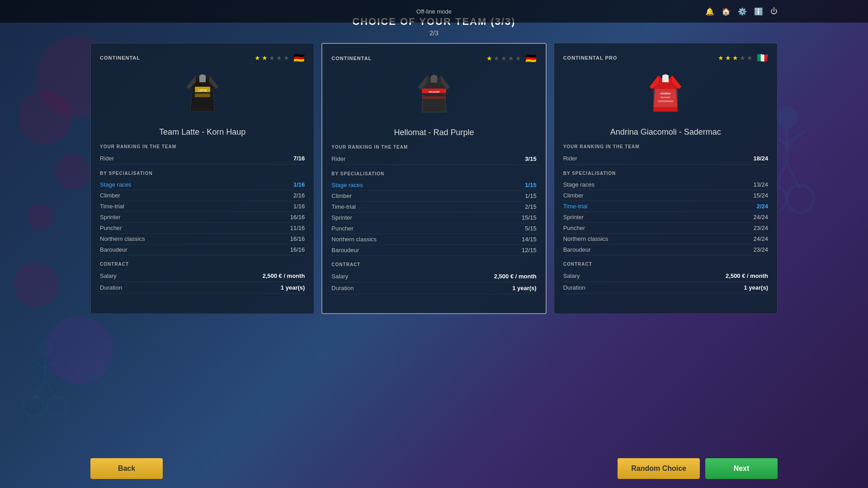 The height and width of the screenshot is (488, 868). I want to click on star-1-2: ★, so click(265, 58).